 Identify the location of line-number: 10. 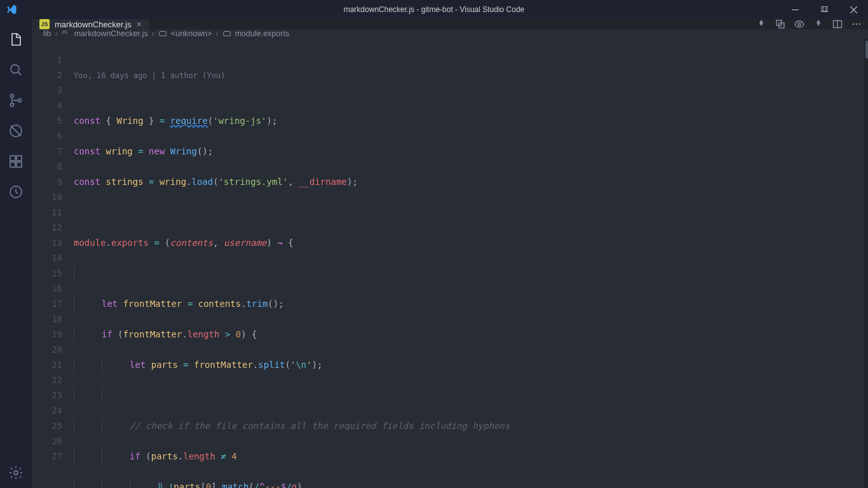
(47, 197).